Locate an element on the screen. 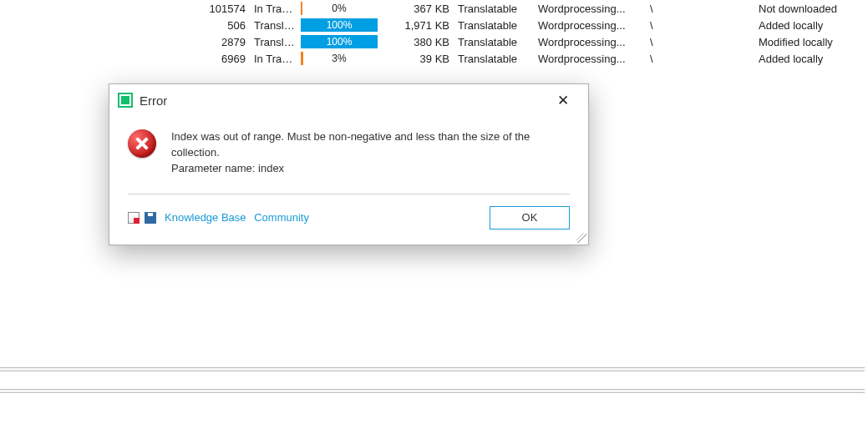 The image size is (868, 444). dialog-title-text: Error is located at coordinates (154, 100).